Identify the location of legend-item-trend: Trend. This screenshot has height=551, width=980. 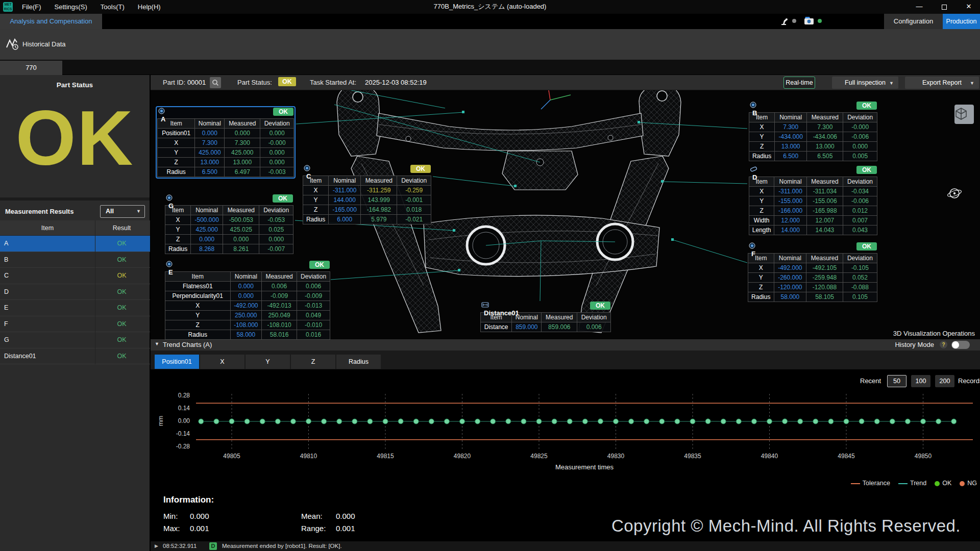
(913, 483).